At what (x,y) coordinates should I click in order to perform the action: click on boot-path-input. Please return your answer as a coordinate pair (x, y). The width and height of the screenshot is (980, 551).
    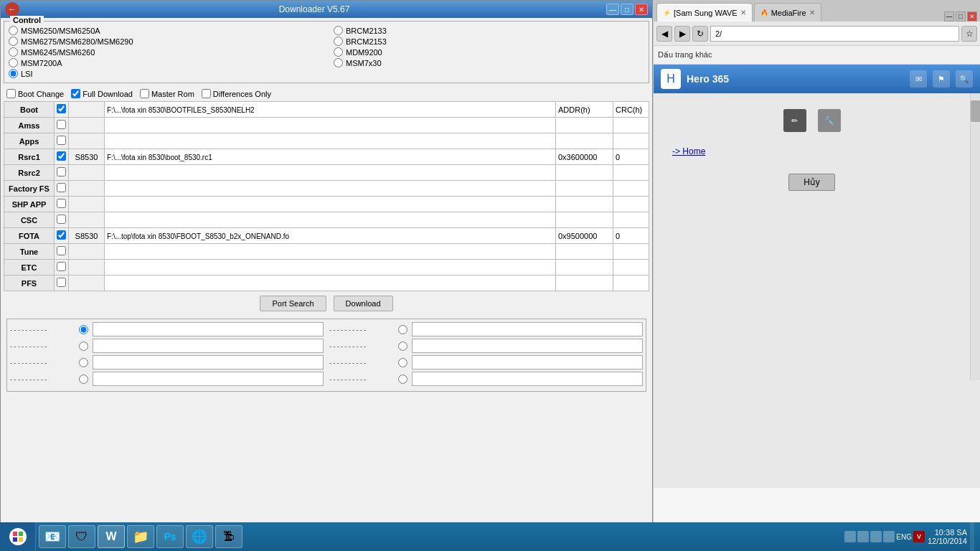
    Looking at the image, I should click on (330, 110).